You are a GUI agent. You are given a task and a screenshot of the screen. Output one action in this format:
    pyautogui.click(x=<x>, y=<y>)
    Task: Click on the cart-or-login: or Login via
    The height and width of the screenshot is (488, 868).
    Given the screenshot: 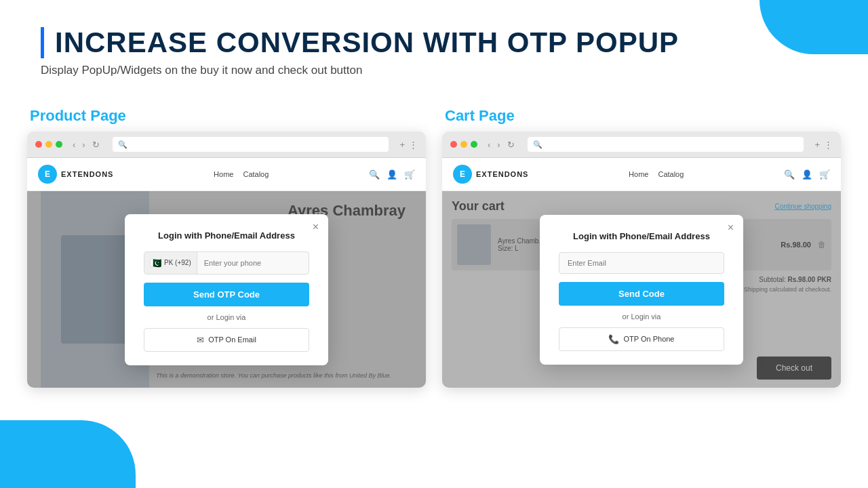 What is the action you would take?
    pyautogui.click(x=642, y=317)
    